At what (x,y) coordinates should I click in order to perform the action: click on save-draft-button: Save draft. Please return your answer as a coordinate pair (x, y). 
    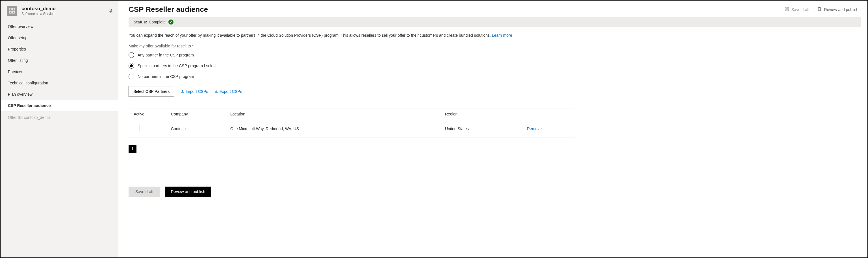
    Looking at the image, I should click on (144, 192).